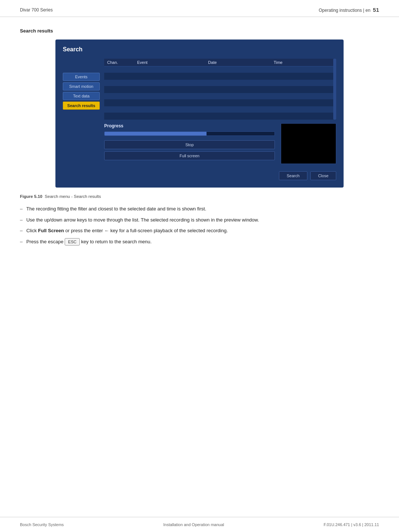 This screenshot has width=399, height=532. What do you see at coordinates (72, 242) in the screenshot?
I see `esc-key-badge: ESC` at bounding box center [72, 242].